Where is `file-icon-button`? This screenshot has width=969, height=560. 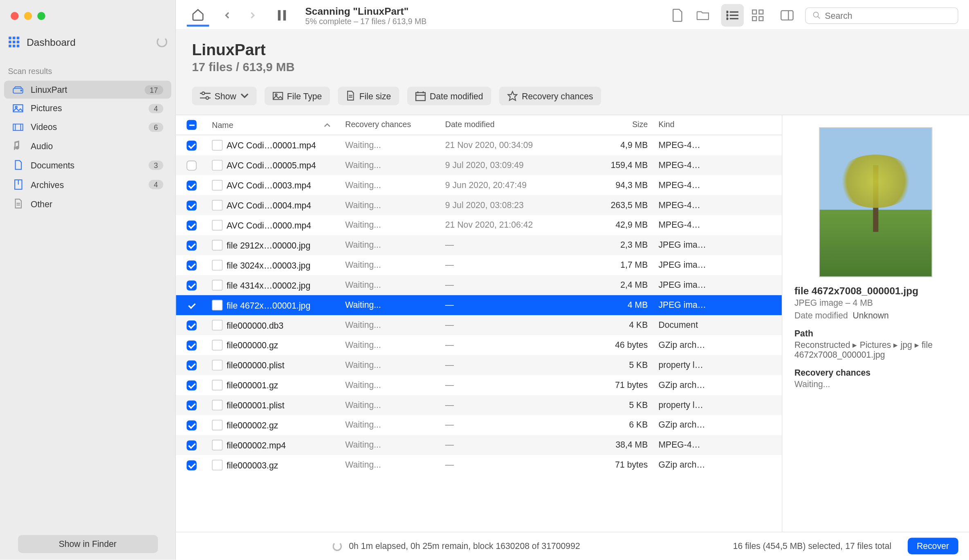
file-icon-button is located at coordinates (678, 16).